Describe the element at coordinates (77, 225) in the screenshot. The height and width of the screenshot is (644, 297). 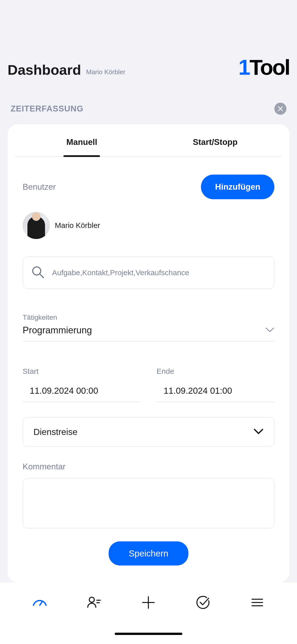
I see `selected-user-name: Mario Körbler` at that location.